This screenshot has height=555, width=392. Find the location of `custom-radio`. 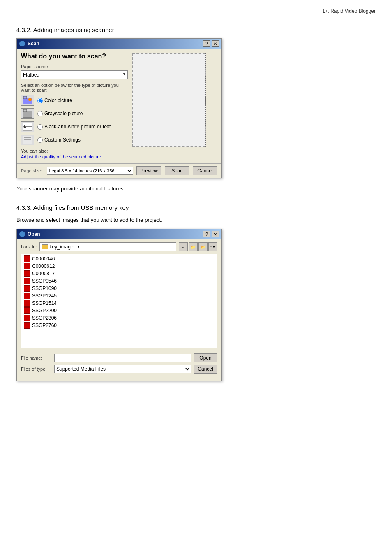

custom-radio is located at coordinates (40, 140).